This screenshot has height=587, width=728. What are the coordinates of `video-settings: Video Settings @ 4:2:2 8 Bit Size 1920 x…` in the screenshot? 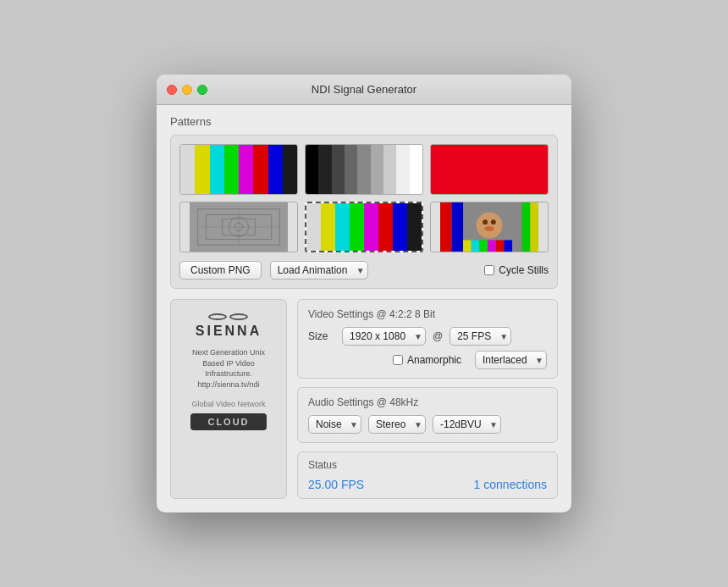 It's located at (427, 339).